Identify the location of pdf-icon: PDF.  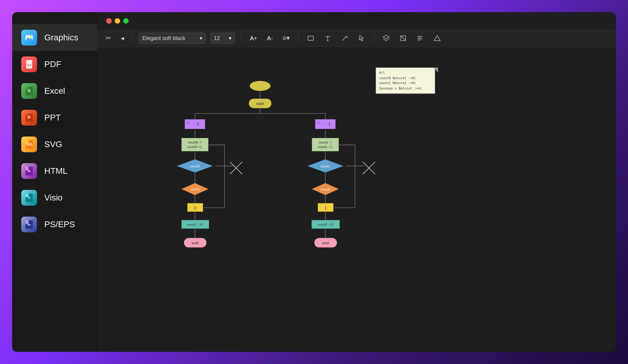
(29, 64).